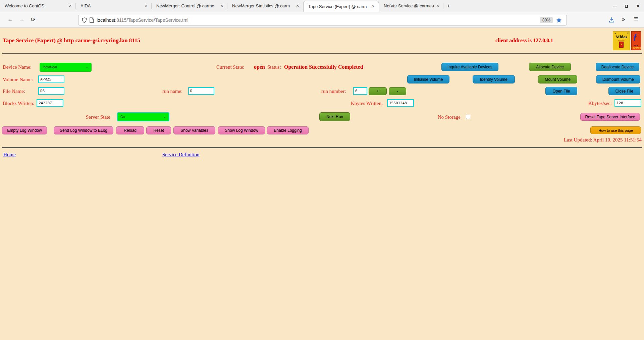 This screenshot has width=644, height=340. Describe the element at coordinates (341, 6) in the screenshot. I see `tab-tape-service-active: Tape Service (Expert) @ carm ✕` at that location.